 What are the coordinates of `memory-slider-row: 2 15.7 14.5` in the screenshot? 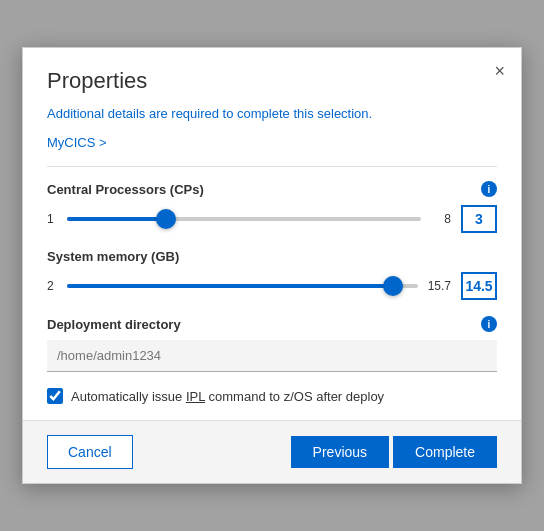 It's located at (272, 286).